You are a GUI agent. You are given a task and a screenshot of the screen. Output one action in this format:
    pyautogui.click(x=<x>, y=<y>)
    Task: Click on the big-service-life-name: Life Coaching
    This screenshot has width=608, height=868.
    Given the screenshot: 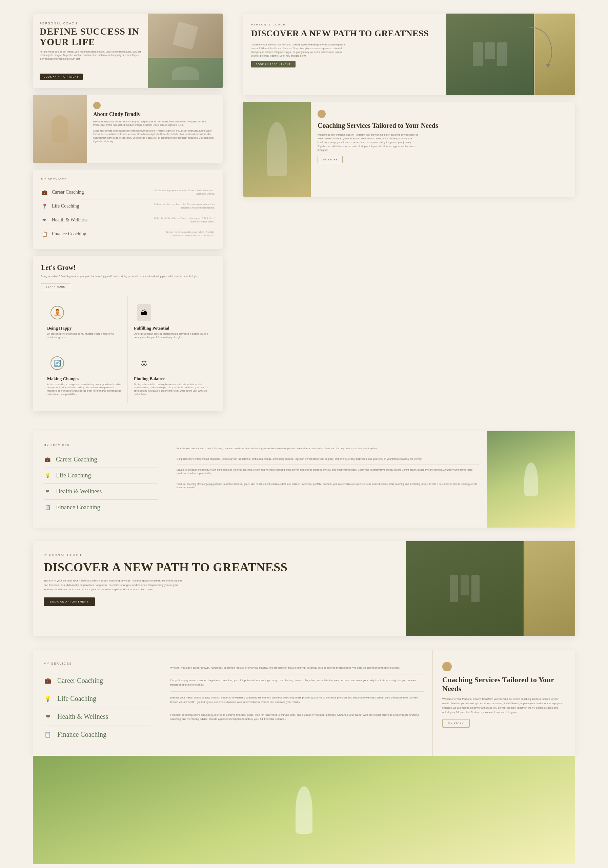 What is the action you would take?
    pyautogui.click(x=73, y=476)
    